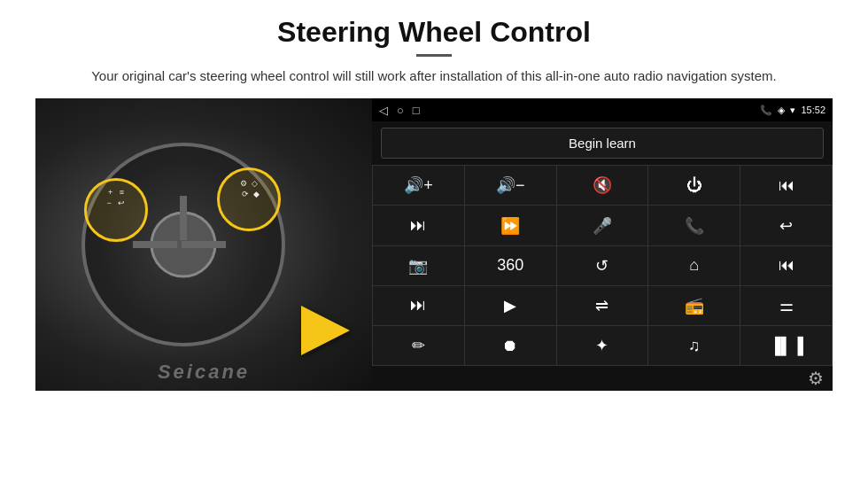 This screenshot has height=482, width=868. I want to click on right-button-group-highlight: ⚙ ◇ ⟳ ◆, so click(249, 199).